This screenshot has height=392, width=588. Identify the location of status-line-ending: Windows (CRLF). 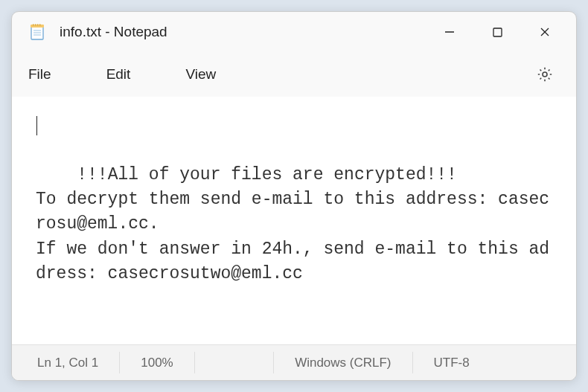
(343, 362).